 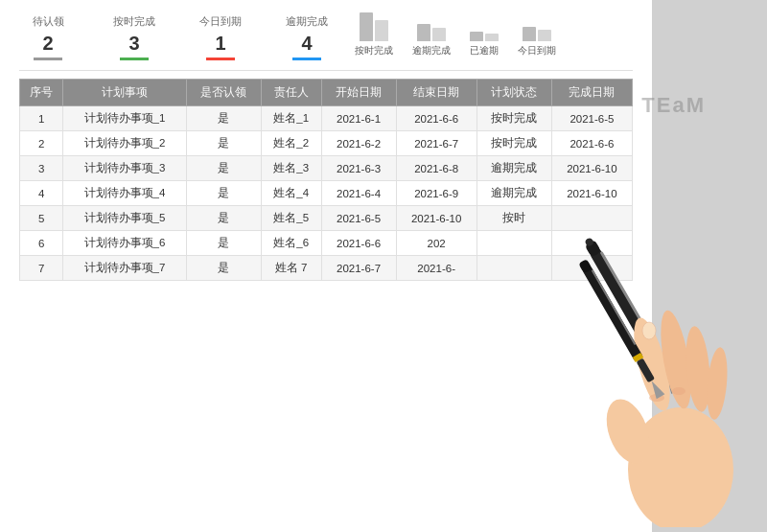 I want to click on table-cell: 2021-6-2, so click(x=359, y=144).